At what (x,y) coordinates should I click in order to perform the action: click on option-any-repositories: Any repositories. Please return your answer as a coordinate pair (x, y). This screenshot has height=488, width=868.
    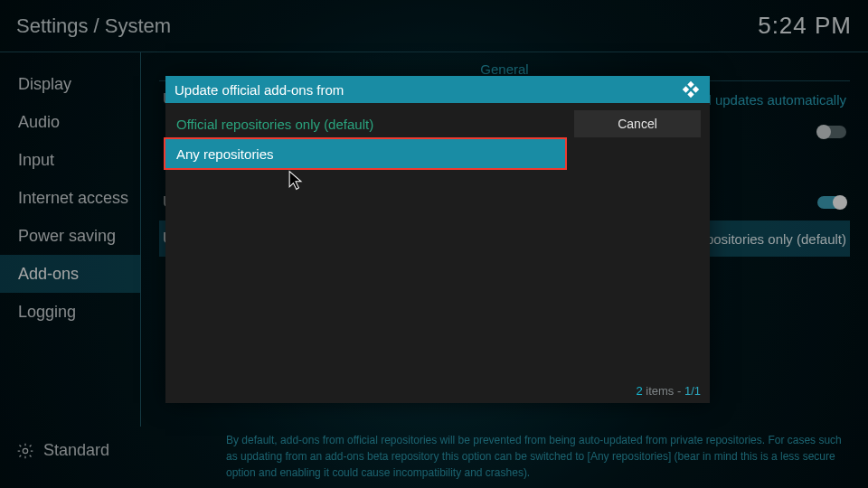
    Looking at the image, I should click on (365, 154).